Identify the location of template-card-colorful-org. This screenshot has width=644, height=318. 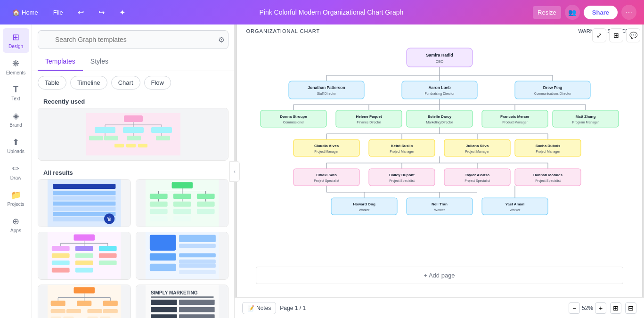
(84, 256).